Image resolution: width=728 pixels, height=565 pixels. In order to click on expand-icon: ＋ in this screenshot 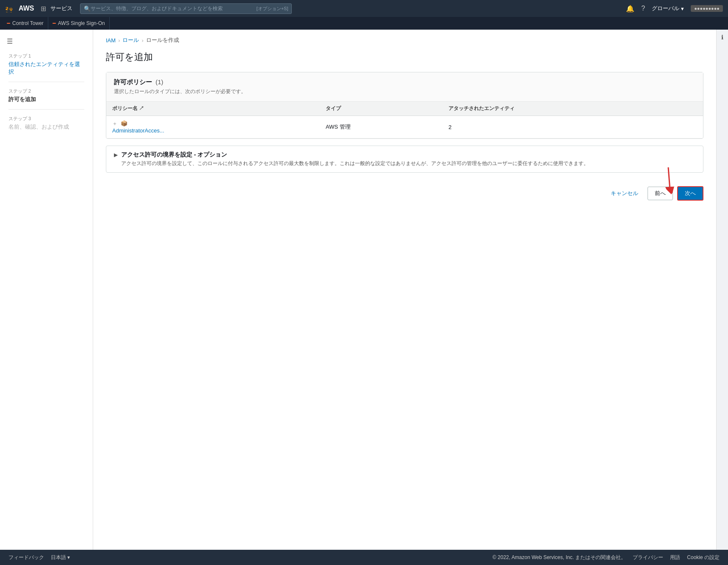, I will do `click(115, 124)`.